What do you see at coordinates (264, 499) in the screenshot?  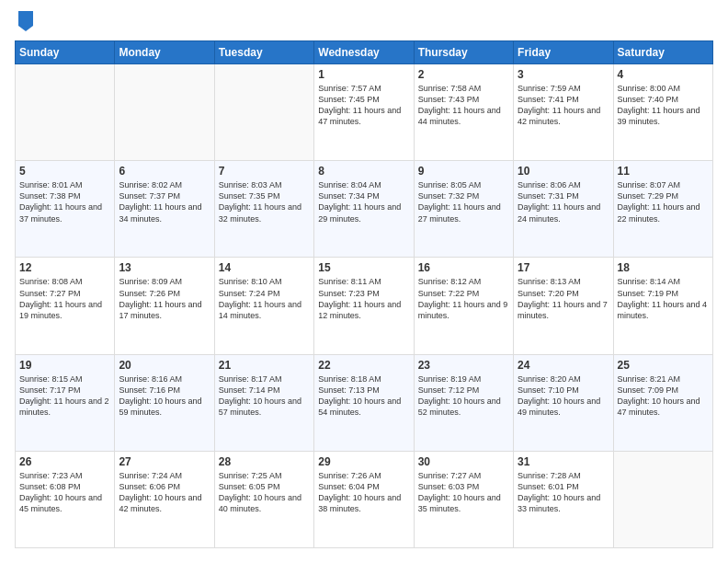 I see `calendar-cell: 28Sunrise: 7:25 AM Sunset: 6:05 PM Dayli…` at bounding box center [264, 499].